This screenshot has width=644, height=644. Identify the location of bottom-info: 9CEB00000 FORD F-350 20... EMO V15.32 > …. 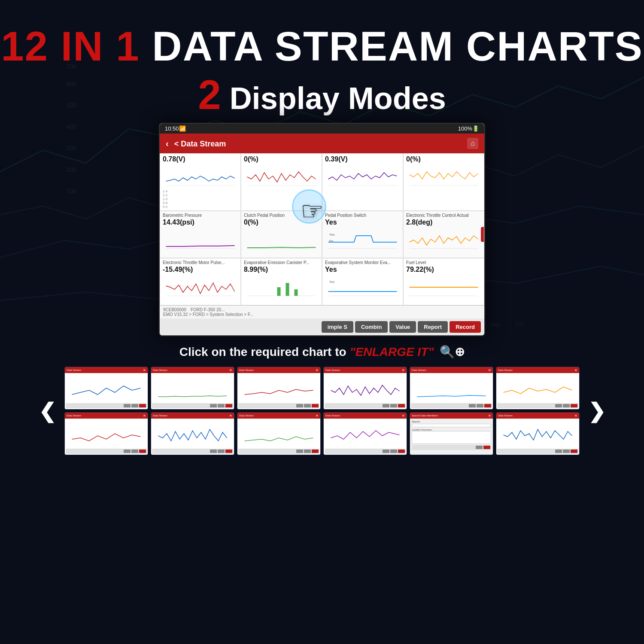
(322, 312).